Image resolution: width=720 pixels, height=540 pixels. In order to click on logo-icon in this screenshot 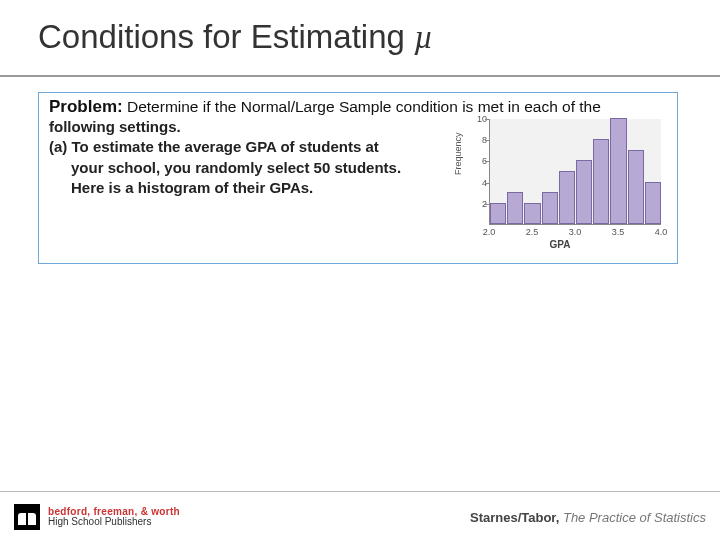, I will do `click(27, 517)`.